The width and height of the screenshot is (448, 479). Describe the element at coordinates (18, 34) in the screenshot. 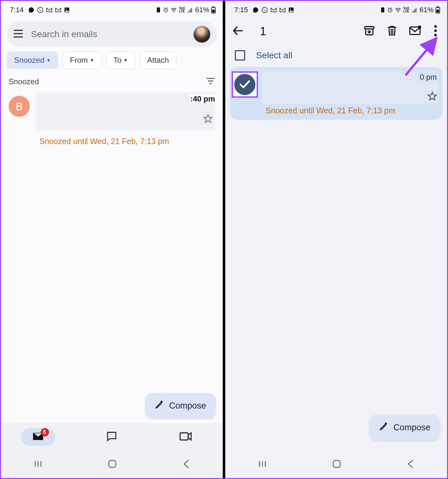

I see `hamburger-menu-icon` at that location.